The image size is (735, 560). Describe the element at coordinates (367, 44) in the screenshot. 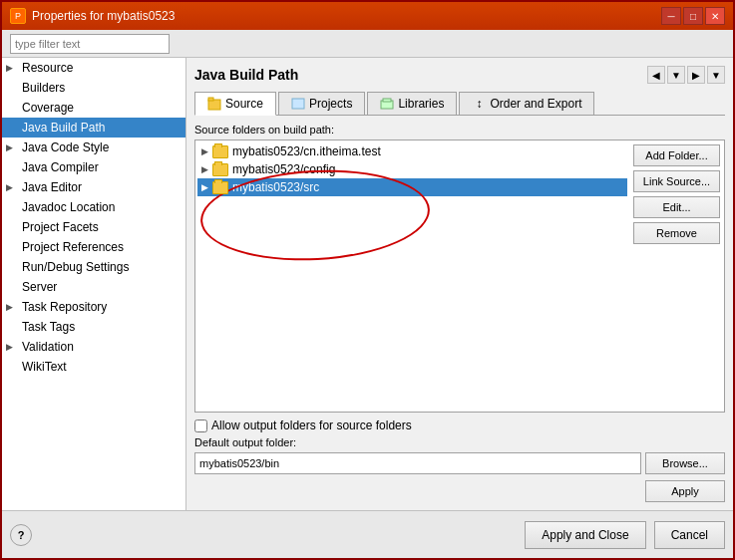

I see `filter-bar` at that location.